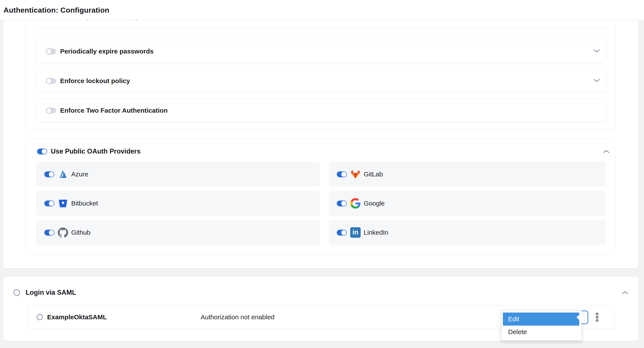 This screenshot has height=348, width=644. Describe the element at coordinates (51, 111) in the screenshot. I see `toggle-two-factor` at that location.